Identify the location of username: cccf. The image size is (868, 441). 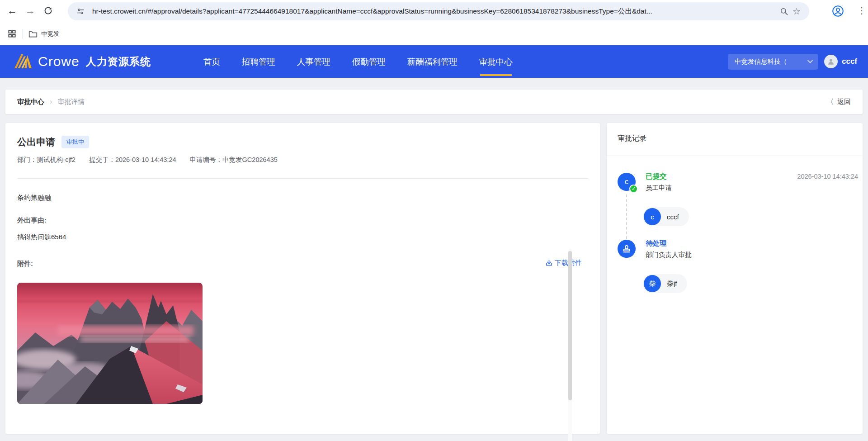
(849, 62).